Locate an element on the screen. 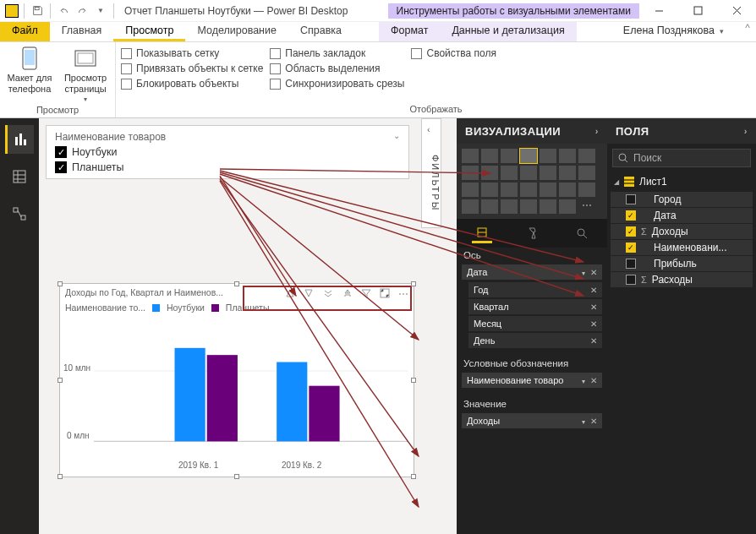  axis-sub-month: Месяц✕ is located at coordinates (535, 324).